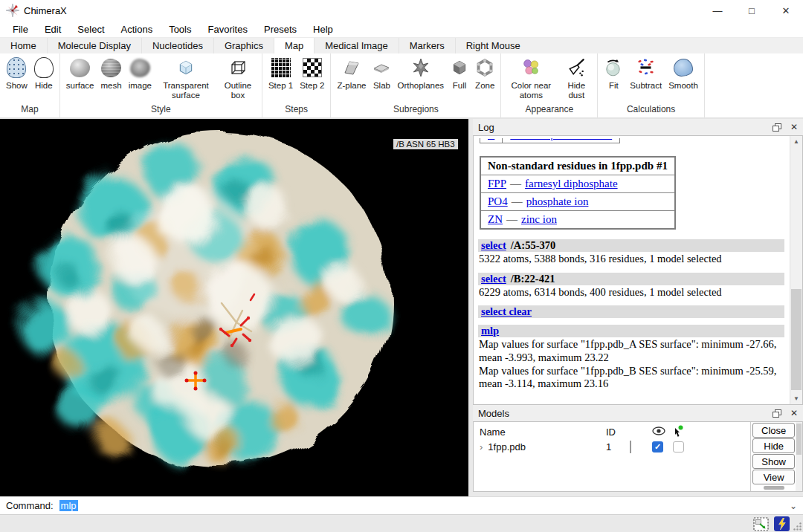  Describe the element at coordinates (638, 127) in the screenshot. I see `log-panel-header: Log ✕` at that location.